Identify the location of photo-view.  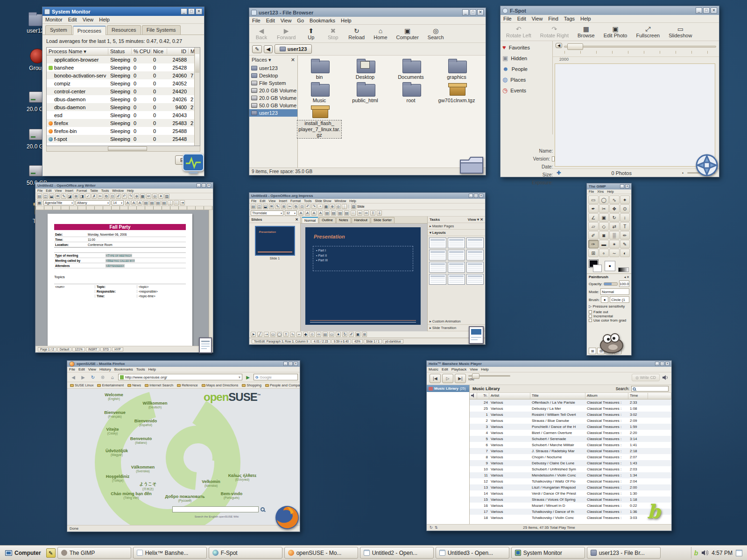
(635, 115).